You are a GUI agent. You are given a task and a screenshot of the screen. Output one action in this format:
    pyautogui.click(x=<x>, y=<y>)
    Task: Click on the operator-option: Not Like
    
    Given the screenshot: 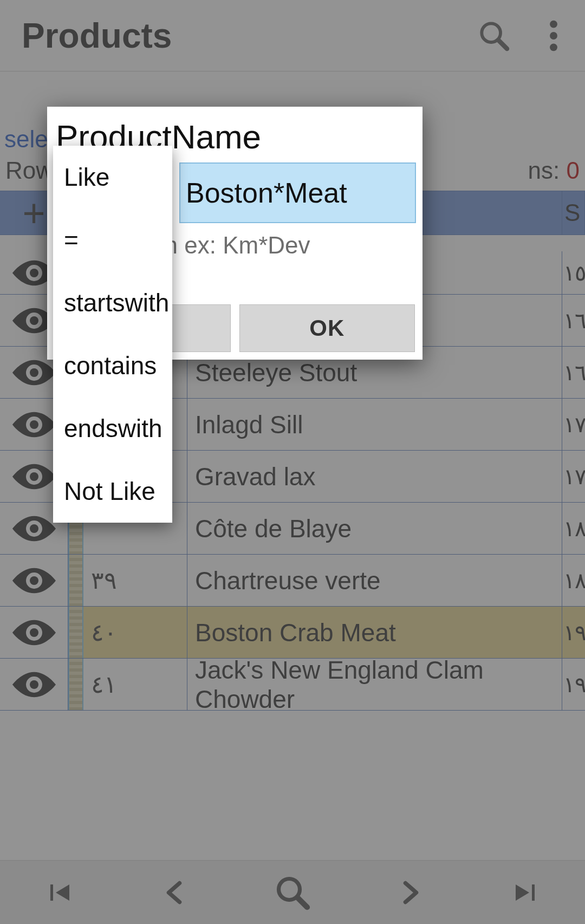 What is the action you would take?
    pyautogui.click(x=113, y=491)
    